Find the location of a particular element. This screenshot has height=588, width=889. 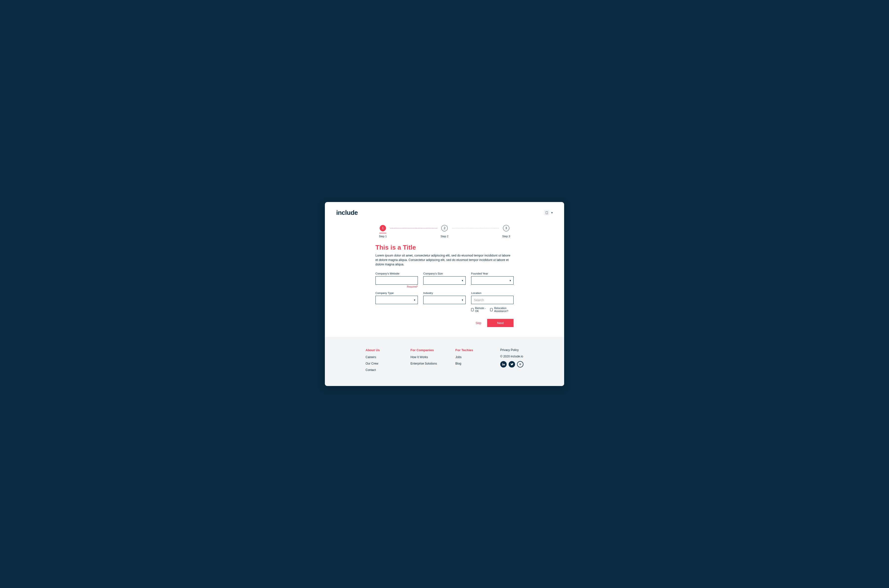

footer-link-privacy: Privacy Policy is located at coordinates (512, 350).